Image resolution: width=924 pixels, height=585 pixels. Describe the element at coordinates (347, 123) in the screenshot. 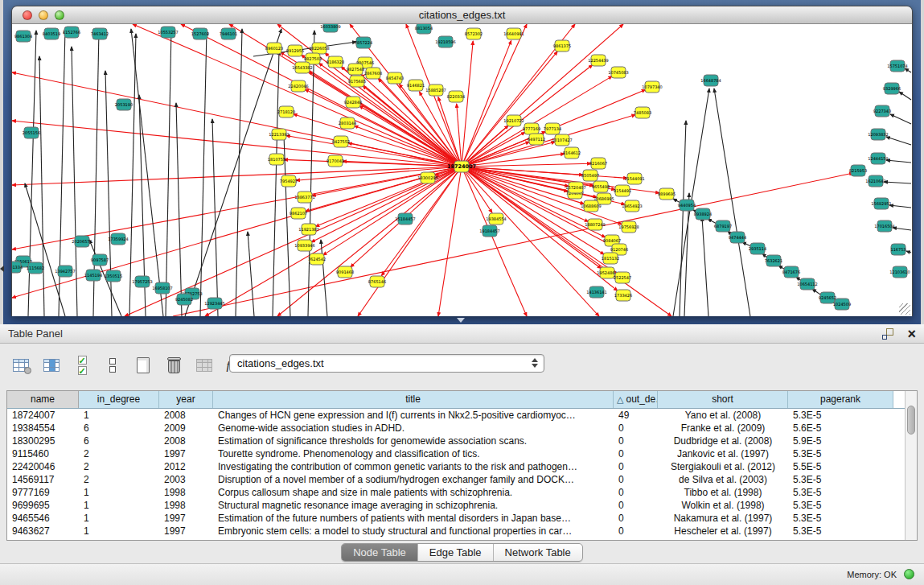

I see `graph-node: 2803144` at that location.